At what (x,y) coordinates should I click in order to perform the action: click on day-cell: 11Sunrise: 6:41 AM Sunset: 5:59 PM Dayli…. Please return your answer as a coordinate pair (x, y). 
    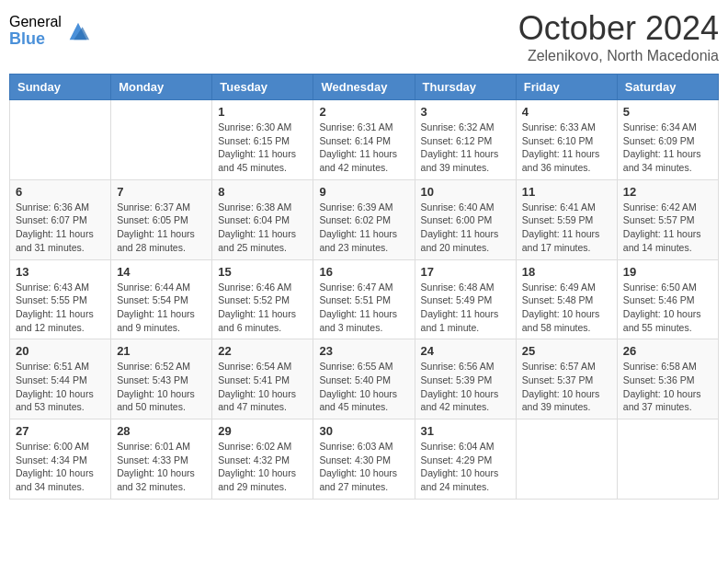
    Looking at the image, I should click on (566, 219).